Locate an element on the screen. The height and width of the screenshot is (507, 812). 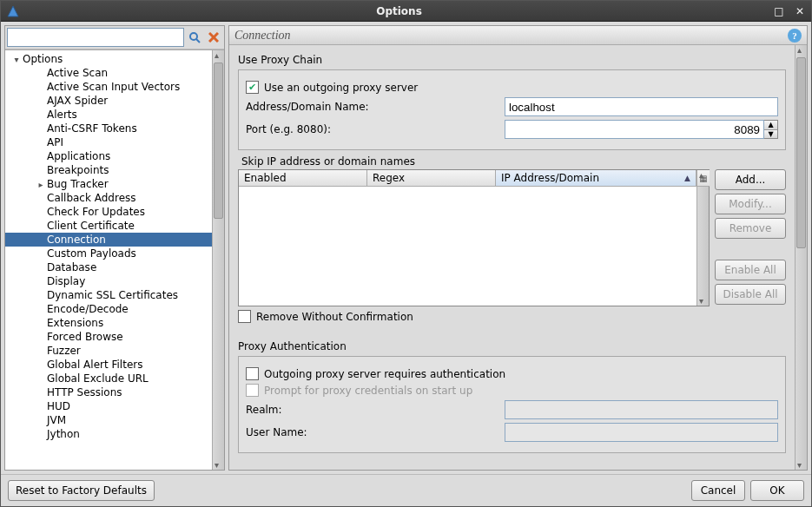
use-proxy-checkbox: ✔ is located at coordinates (252, 87).